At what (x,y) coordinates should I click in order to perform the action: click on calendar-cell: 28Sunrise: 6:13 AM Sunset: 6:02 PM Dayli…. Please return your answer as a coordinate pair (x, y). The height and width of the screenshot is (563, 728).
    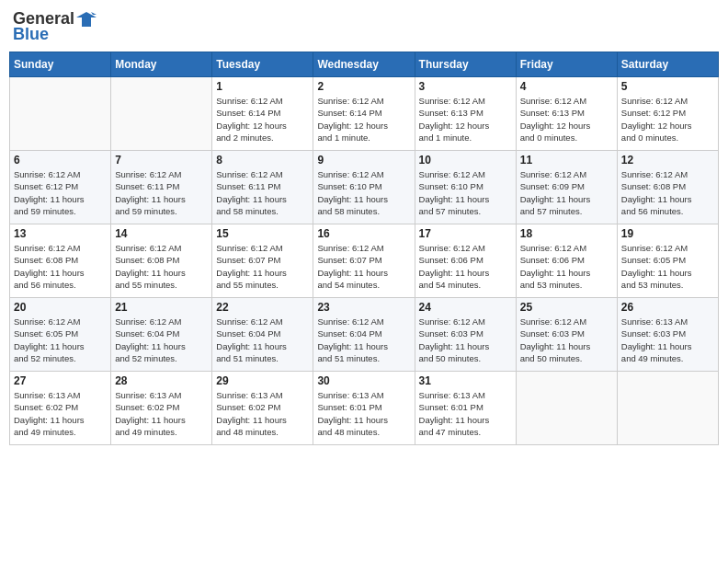
    Looking at the image, I should click on (162, 408).